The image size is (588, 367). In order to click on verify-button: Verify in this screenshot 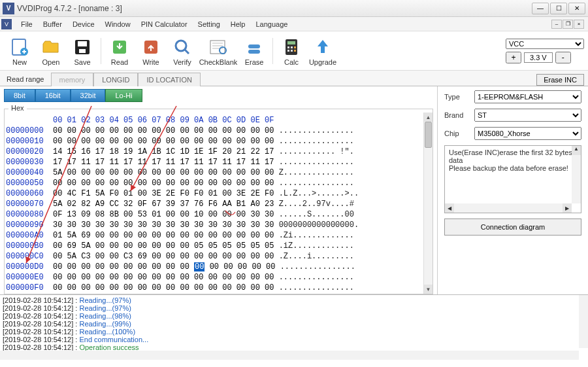, I will do `click(182, 51)`.